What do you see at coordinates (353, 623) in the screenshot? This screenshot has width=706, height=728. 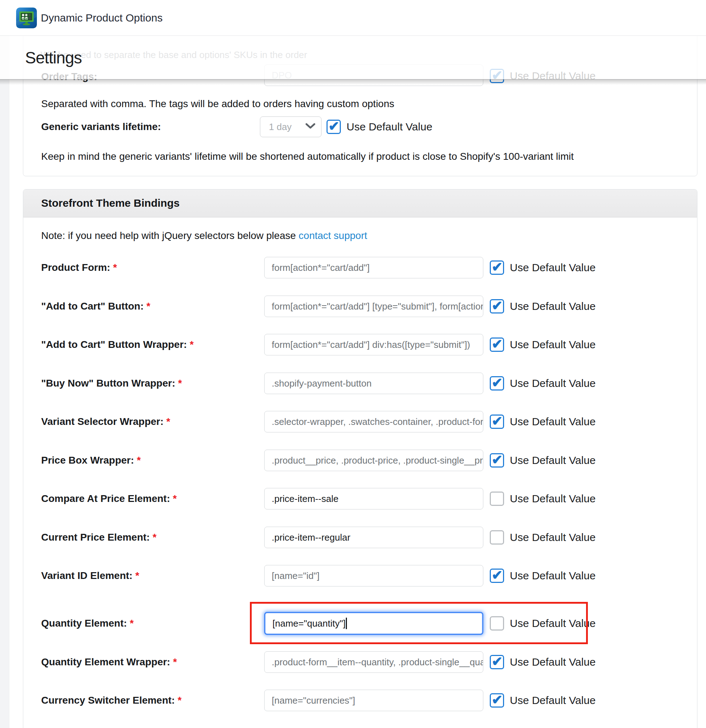 I see `field-row-quantity-element: Quantity Element: * [name="quantity"] Us…` at bounding box center [353, 623].